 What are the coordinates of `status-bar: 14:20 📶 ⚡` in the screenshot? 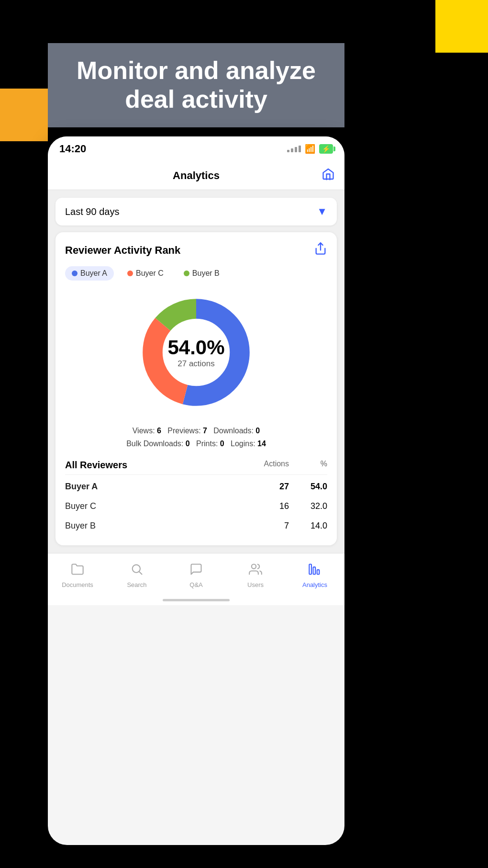 It's located at (196, 149).